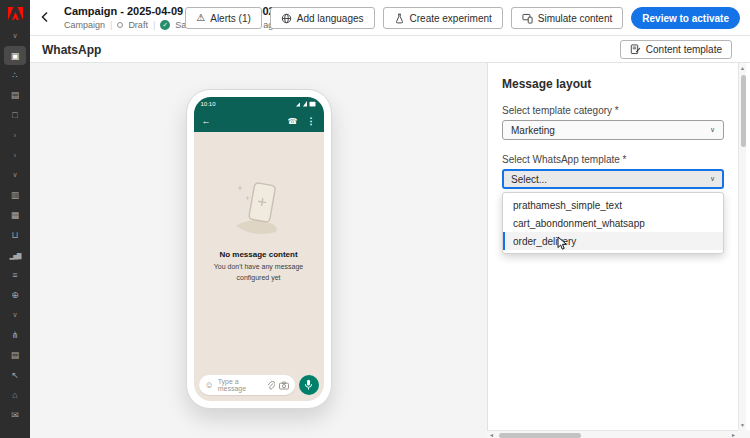 The width and height of the screenshot is (750, 438). I want to click on content-template-label: Content template, so click(684, 50).